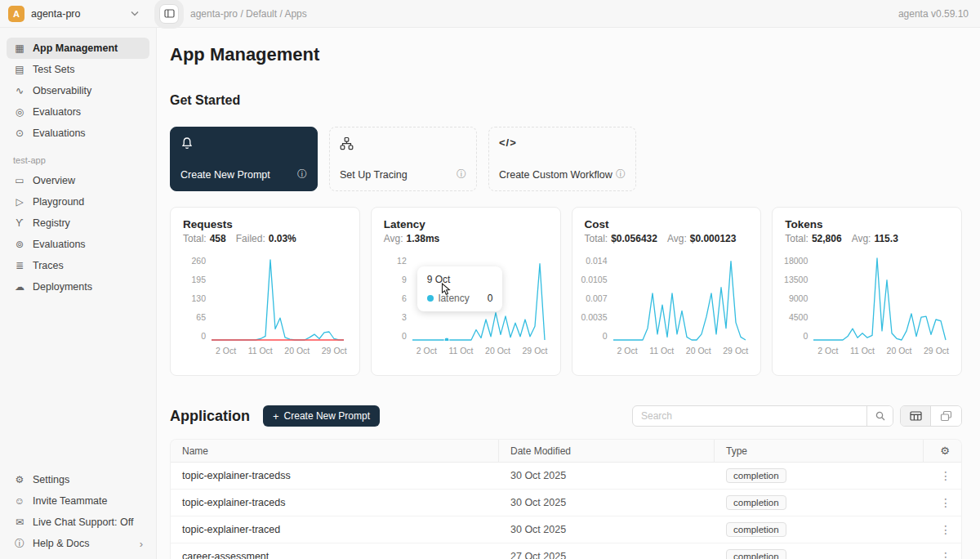  Describe the element at coordinates (20, 69) in the screenshot. I see `test-sets-icon: ▤` at that location.